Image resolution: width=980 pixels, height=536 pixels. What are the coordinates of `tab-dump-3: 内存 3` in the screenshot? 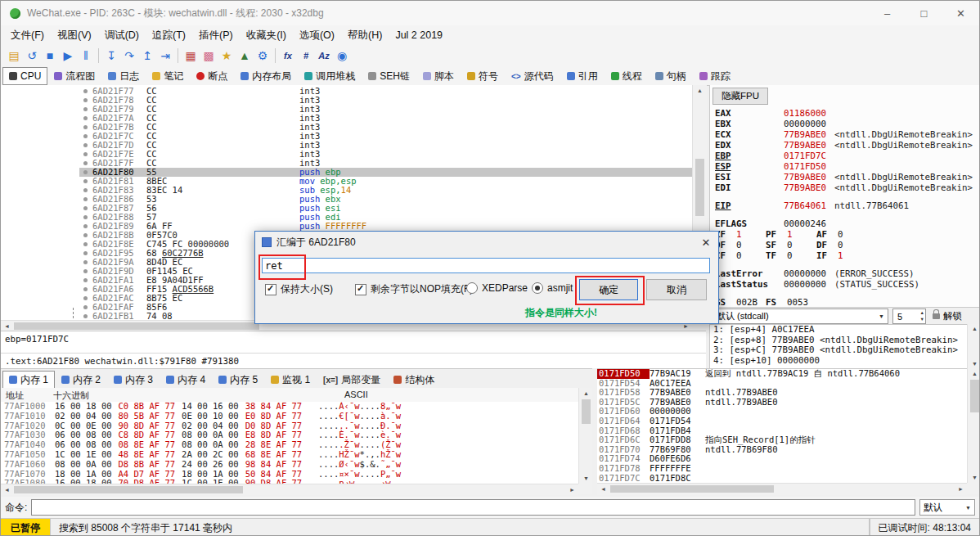 It's located at (133, 380).